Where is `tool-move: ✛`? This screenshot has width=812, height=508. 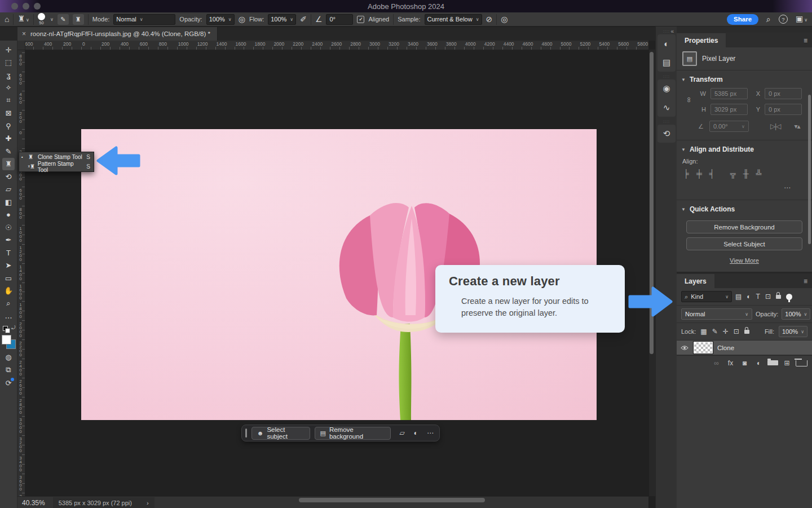
tool-move: ✛ is located at coordinates (8, 50).